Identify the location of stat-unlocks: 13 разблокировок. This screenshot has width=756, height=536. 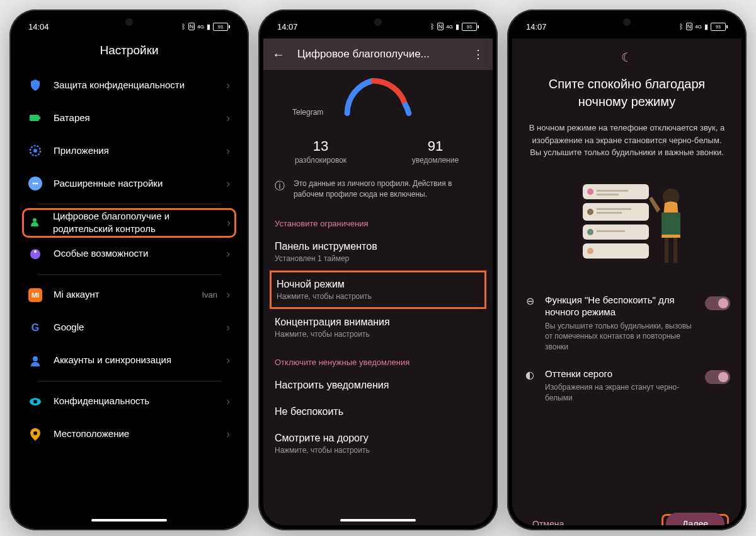
(321, 151).